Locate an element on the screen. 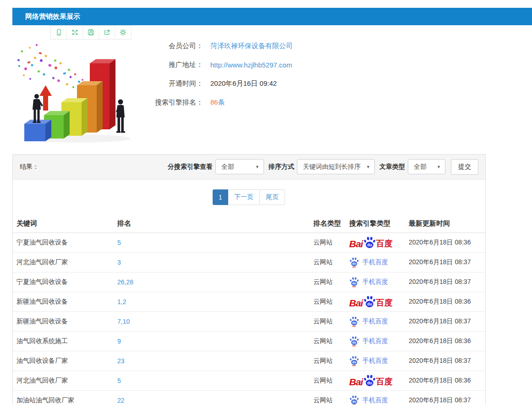  keyword-cell: 宁夏油气回收设备 is located at coordinates (63, 242).